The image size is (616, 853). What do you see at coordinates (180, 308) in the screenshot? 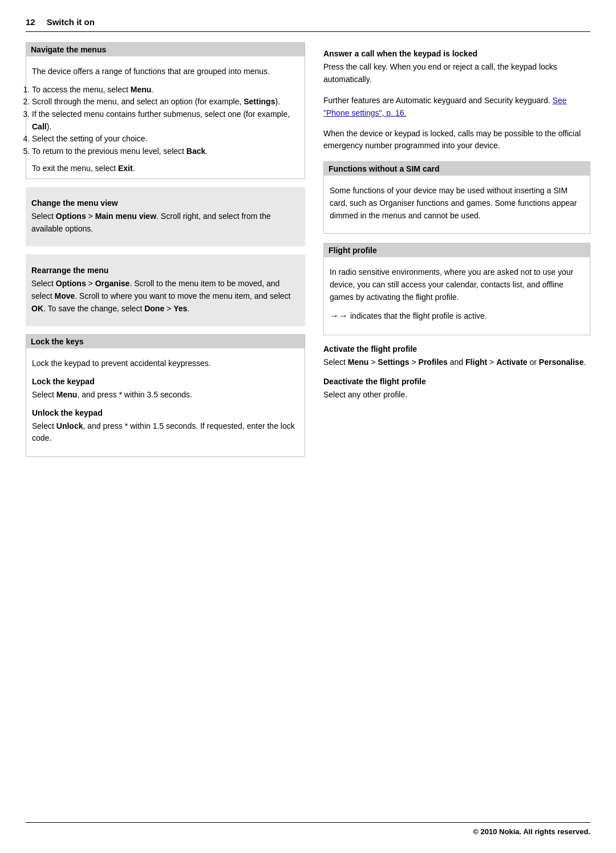
I see `rm-bold6: Yes` at bounding box center [180, 308].